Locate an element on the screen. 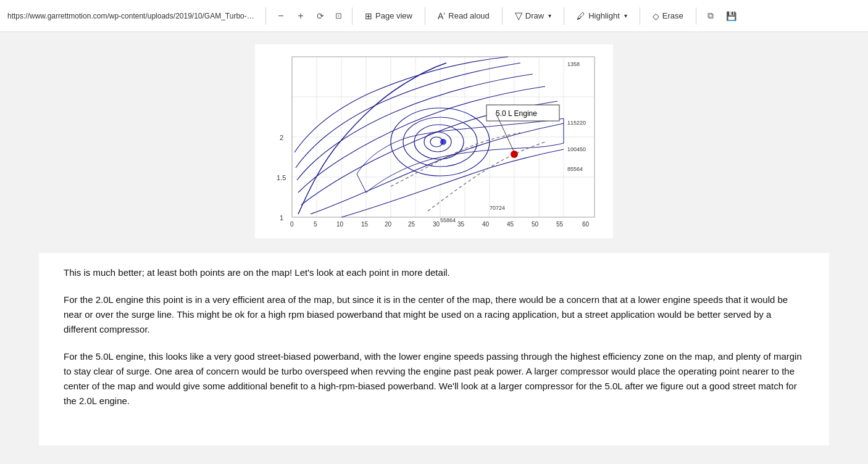 Image resolution: width=868 pixels, height=464 pixels. zoom-restore-button: ⟳ is located at coordinates (320, 16).